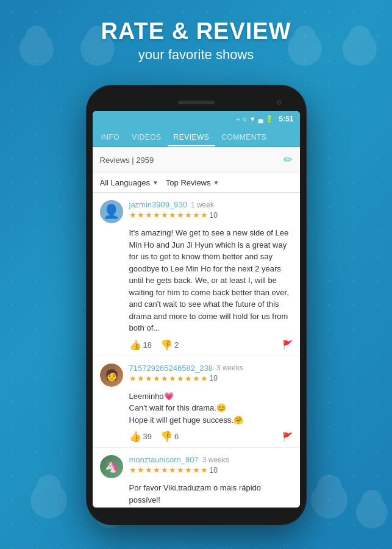 The image size is (392, 549). Describe the element at coordinates (140, 345) in the screenshot. I see `like-button: 👍 18` at that location.